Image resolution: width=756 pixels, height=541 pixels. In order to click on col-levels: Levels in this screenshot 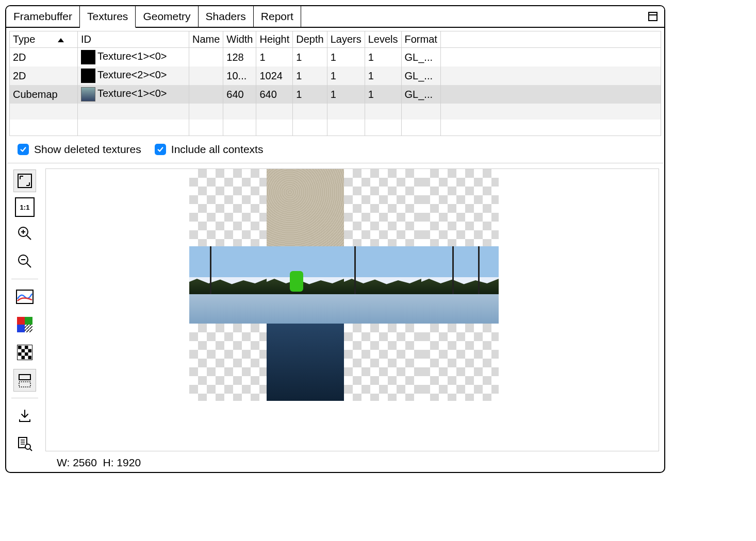, I will do `click(383, 40)`.